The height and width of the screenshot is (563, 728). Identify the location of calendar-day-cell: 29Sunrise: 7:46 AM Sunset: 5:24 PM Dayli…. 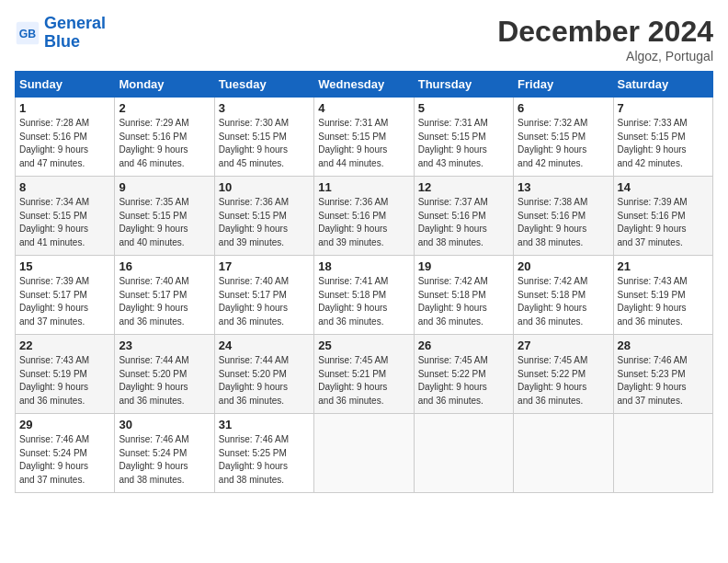
(65, 454).